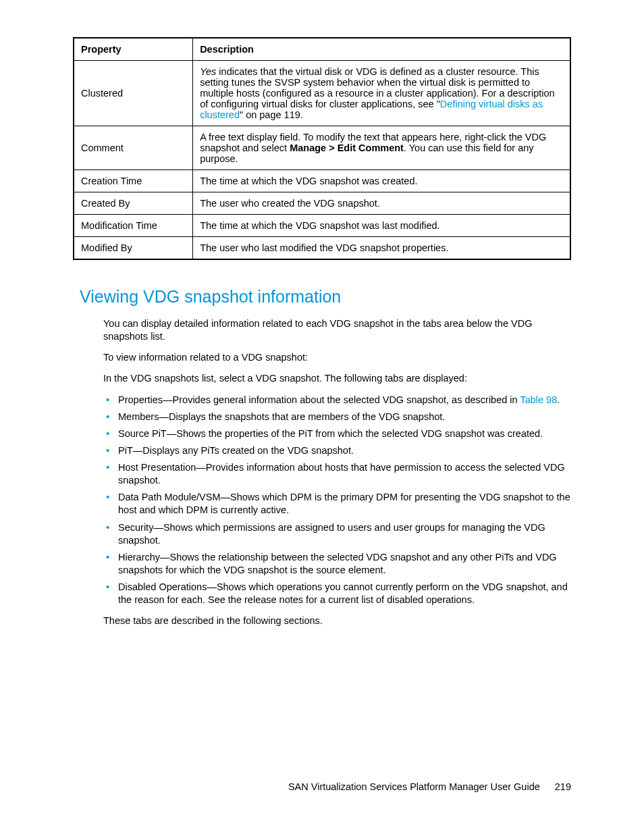 The height and width of the screenshot is (834, 644). What do you see at coordinates (134, 249) in the screenshot?
I see `property-cell: Modified By` at bounding box center [134, 249].